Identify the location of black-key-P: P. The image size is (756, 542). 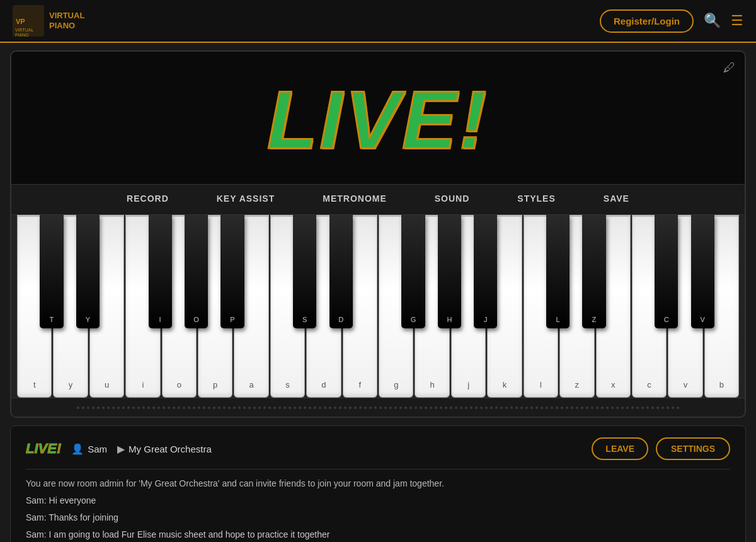
(232, 272).